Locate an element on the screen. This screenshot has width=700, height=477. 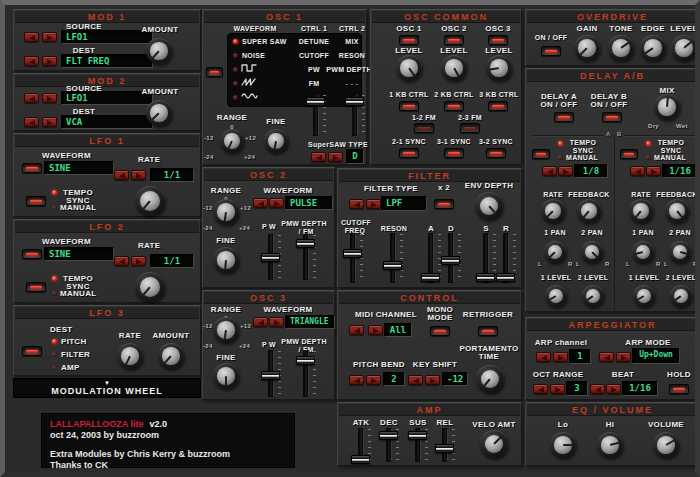
overdrive-onoff-button is located at coordinates (551, 51).